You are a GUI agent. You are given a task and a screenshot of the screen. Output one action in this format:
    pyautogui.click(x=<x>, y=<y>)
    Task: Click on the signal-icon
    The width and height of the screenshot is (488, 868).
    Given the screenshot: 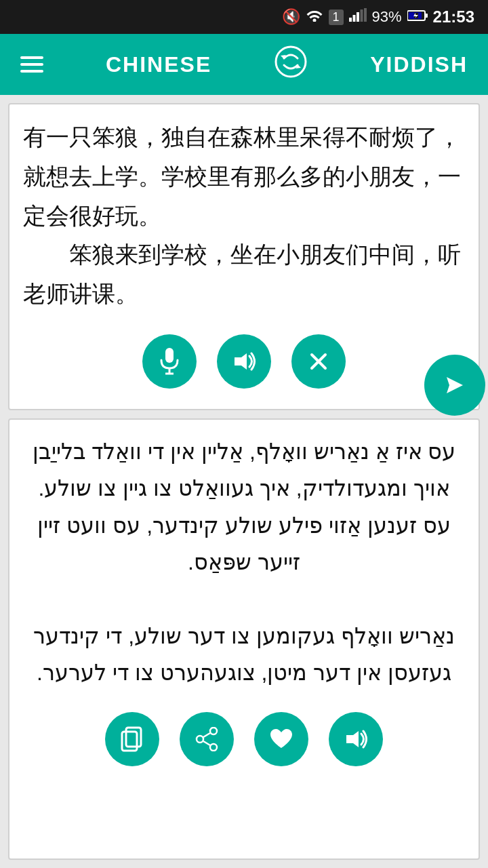 What is the action you would take?
    pyautogui.click(x=358, y=17)
    